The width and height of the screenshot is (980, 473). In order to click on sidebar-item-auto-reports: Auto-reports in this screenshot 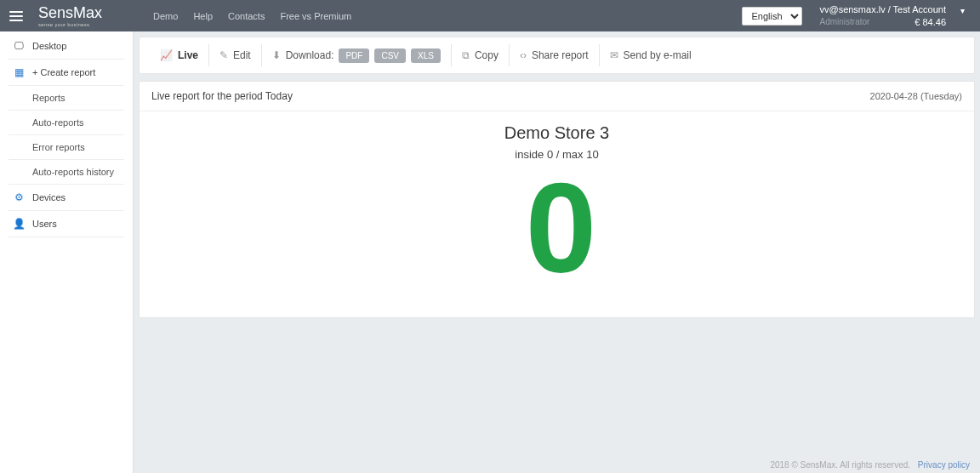, I will do `click(66, 123)`.